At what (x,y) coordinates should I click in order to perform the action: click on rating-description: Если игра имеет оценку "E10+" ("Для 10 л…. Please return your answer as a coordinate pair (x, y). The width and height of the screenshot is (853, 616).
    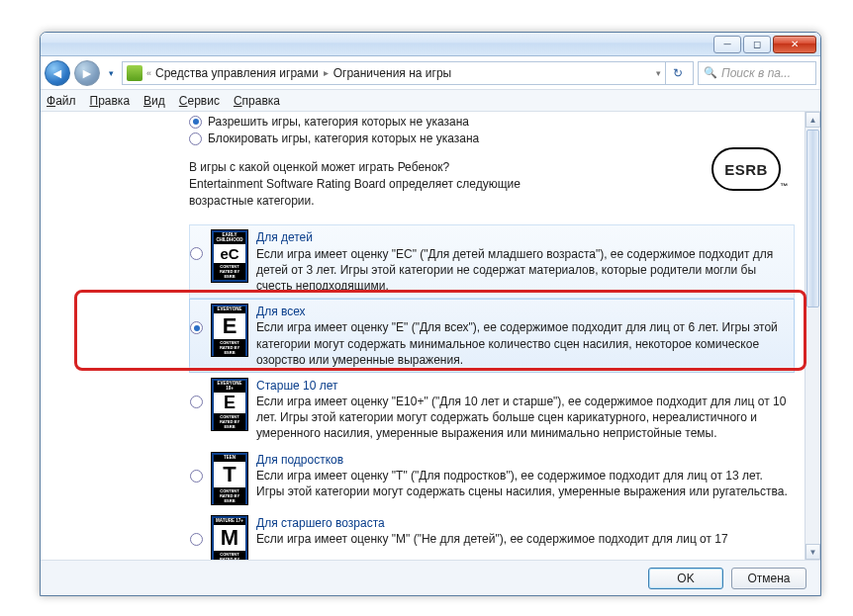
    Looking at the image, I should click on (522, 417).